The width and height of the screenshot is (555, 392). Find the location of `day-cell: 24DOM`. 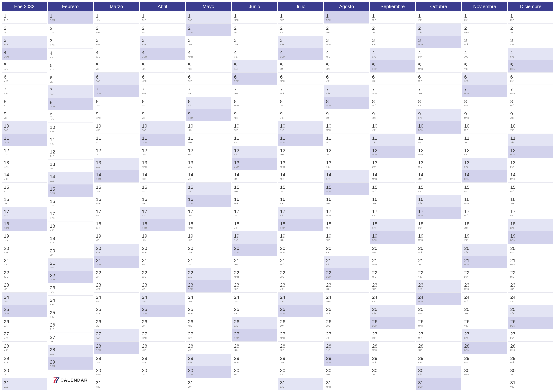

day-cell: 24DOM is located at coordinates (439, 299).